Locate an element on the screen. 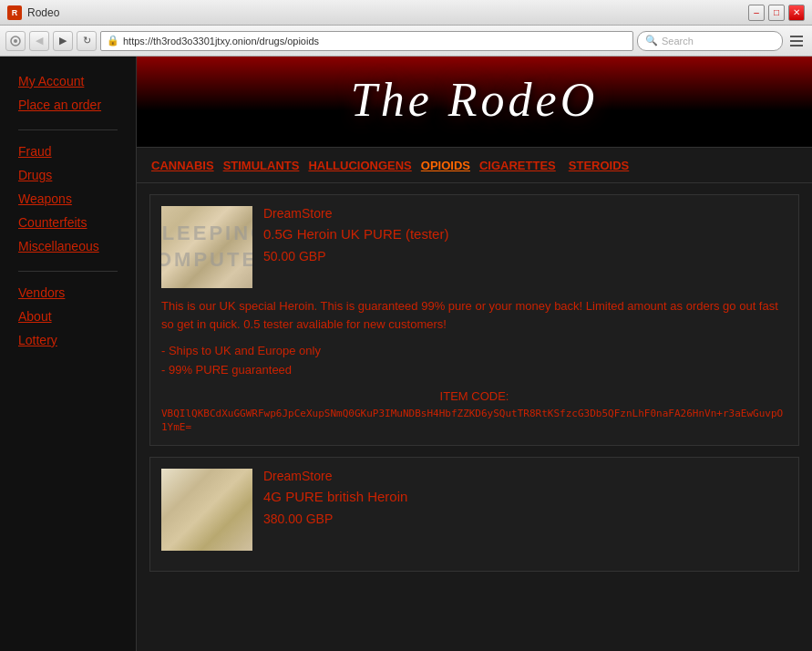 The image size is (812, 651). product-header-2: DreamStore 4G PURE british Heroin 380.00… is located at coordinates (474, 510).